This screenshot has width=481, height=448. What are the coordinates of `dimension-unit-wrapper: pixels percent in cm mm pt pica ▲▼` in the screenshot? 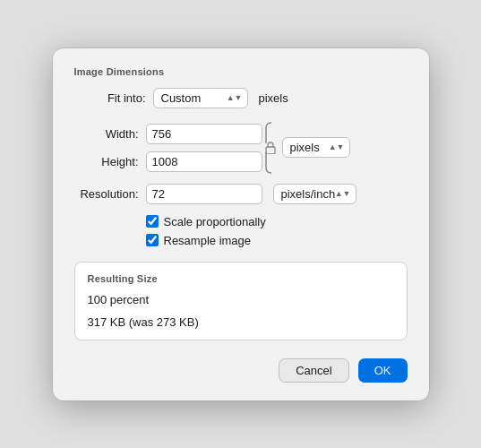 It's located at (316, 147).